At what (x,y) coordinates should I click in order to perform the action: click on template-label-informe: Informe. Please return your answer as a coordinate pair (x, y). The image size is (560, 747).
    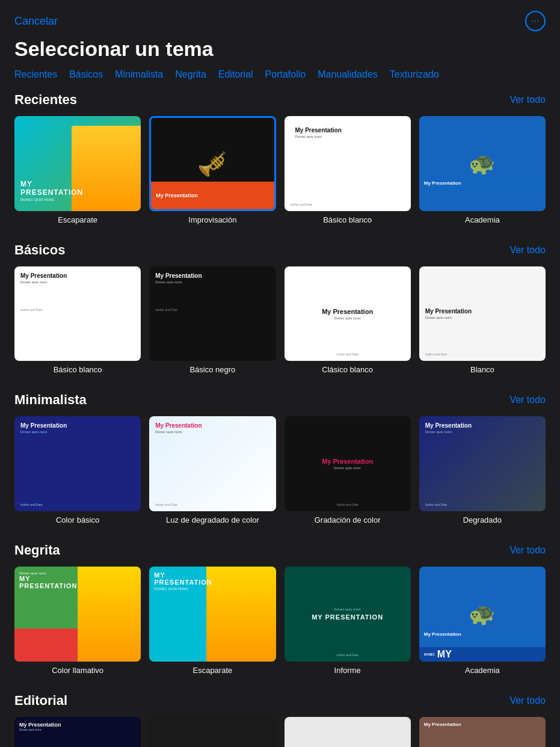
    Looking at the image, I should click on (348, 670).